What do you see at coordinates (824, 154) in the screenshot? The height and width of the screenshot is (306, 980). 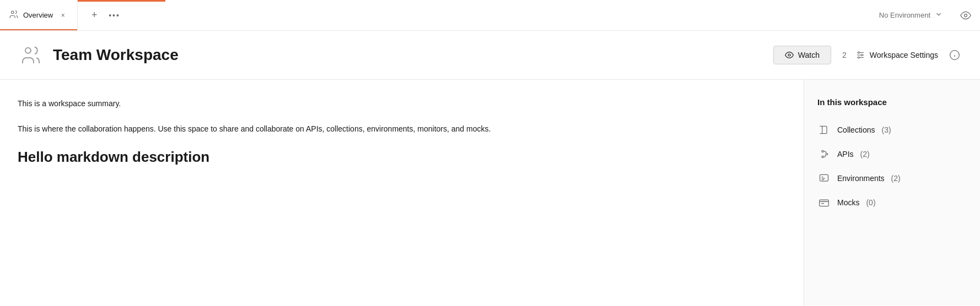 I see `apis-icon` at bounding box center [824, 154].